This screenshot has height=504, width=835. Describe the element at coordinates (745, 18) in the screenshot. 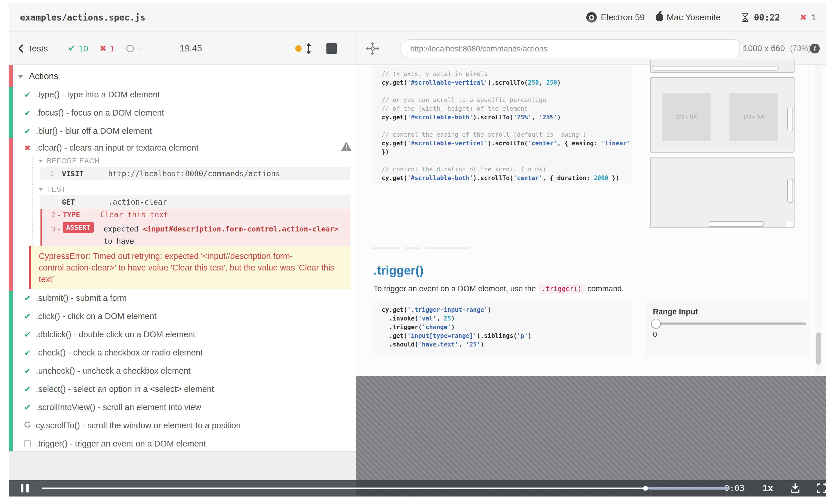

I see `hourglass-icon` at that location.